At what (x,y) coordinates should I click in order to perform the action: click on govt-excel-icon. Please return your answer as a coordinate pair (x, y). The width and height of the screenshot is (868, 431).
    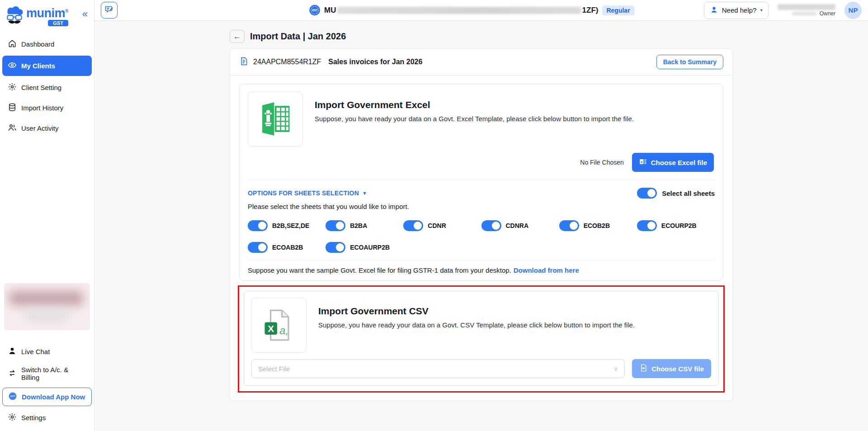
    Looking at the image, I should click on (275, 119).